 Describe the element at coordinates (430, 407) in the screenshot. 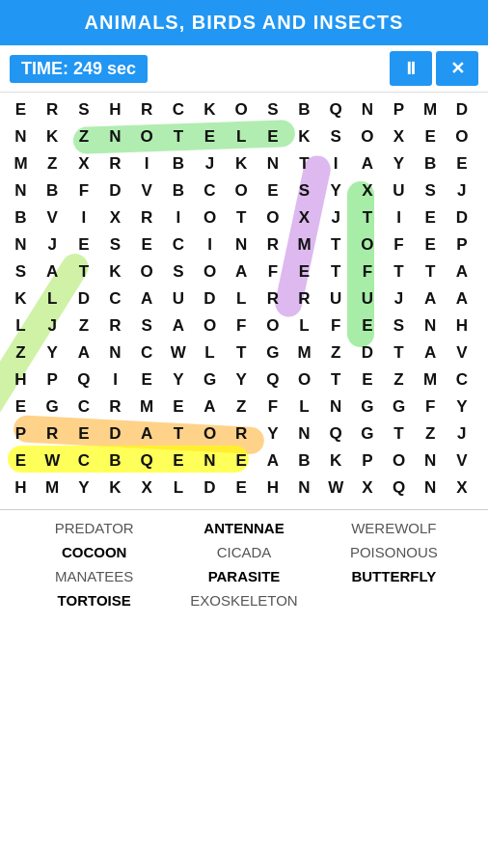

I see `cell-11-13: F` at that location.